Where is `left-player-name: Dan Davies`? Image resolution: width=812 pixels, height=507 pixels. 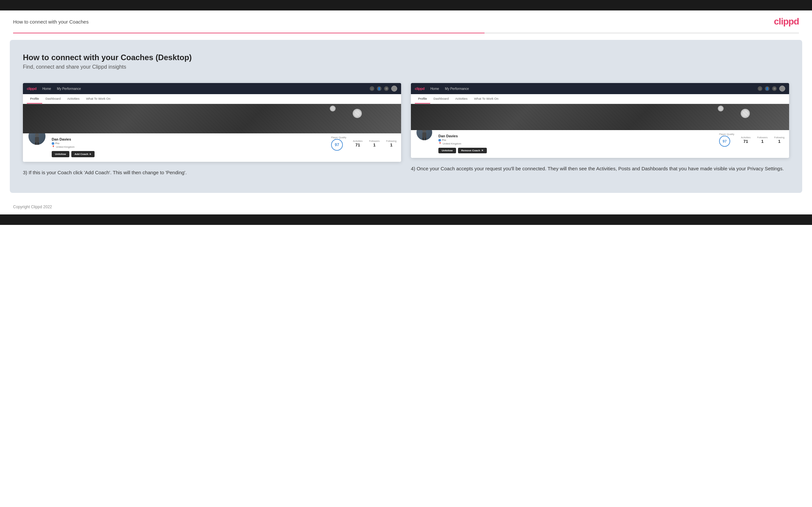 left-player-name: Dan Davies is located at coordinates (189, 139).